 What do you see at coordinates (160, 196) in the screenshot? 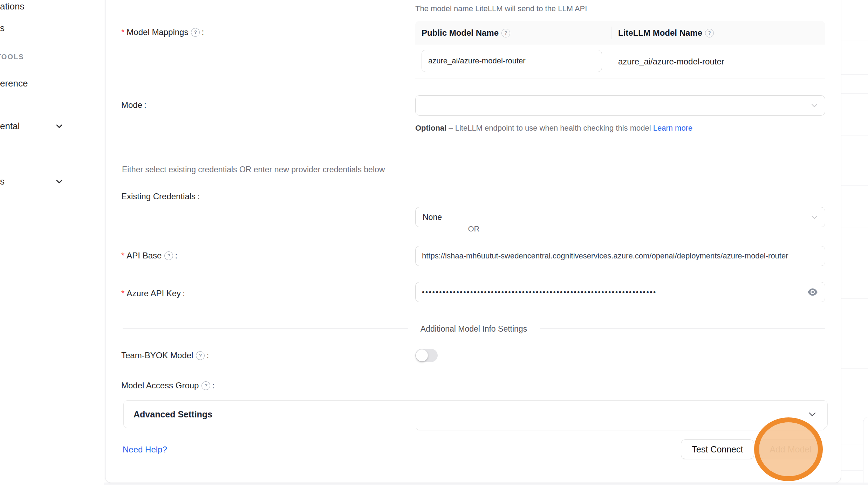
I see `existing-credentials-label: Existing Credentials :` at bounding box center [160, 196].